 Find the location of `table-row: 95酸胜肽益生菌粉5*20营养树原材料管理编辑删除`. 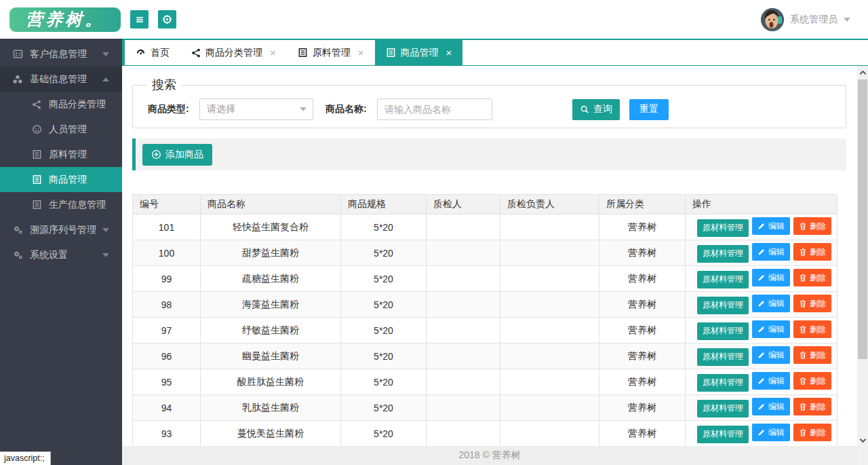

table-row: 95酸胜肽益生菌粉5*20营养树原材料管理编辑删除 is located at coordinates (486, 382).